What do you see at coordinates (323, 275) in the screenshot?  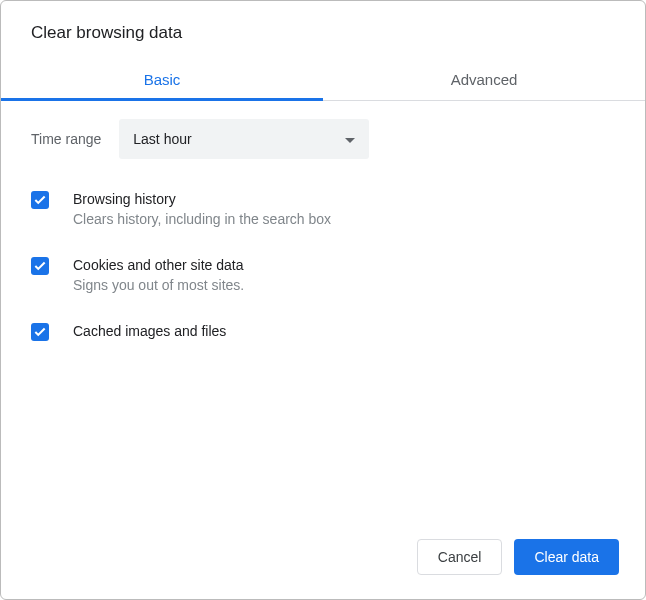 I see `option-cookies: Cookies and other site data Signs you ou…` at bounding box center [323, 275].